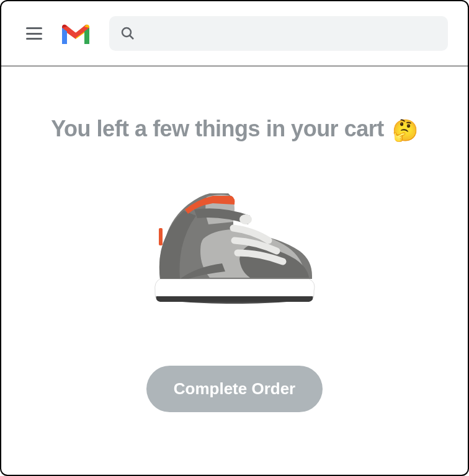 This screenshot has height=476, width=469. Describe the element at coordinates (234, 248) in the screenshot. I see `product-image` at that location.